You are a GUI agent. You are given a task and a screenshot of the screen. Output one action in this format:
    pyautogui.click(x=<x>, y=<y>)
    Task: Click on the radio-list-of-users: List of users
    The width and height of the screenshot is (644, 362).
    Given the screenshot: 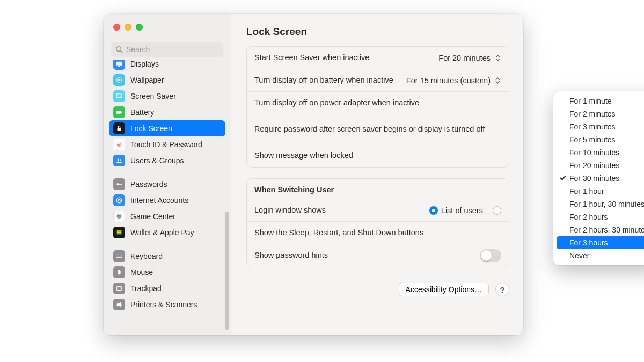 What is the action you would take?
    pyautogui.click(x=456, y=211)
    